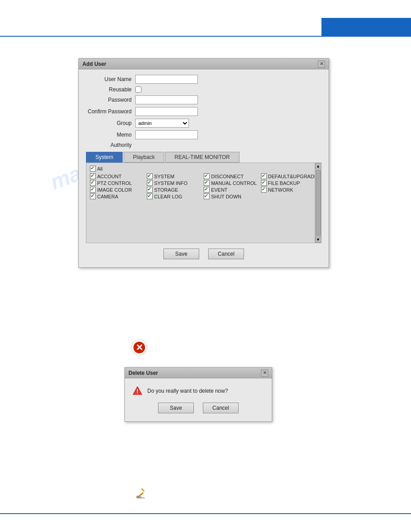 The height and width of the screenshot is (532, 411). Describe the element at coordinates (111, 90) in the screenshot. I see `reusable-label: Reusable` at that location.